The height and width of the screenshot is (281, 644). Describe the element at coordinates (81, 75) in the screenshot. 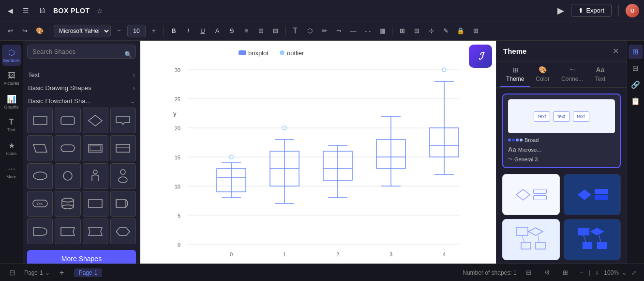

I see `section-text: Text ›` at that location.